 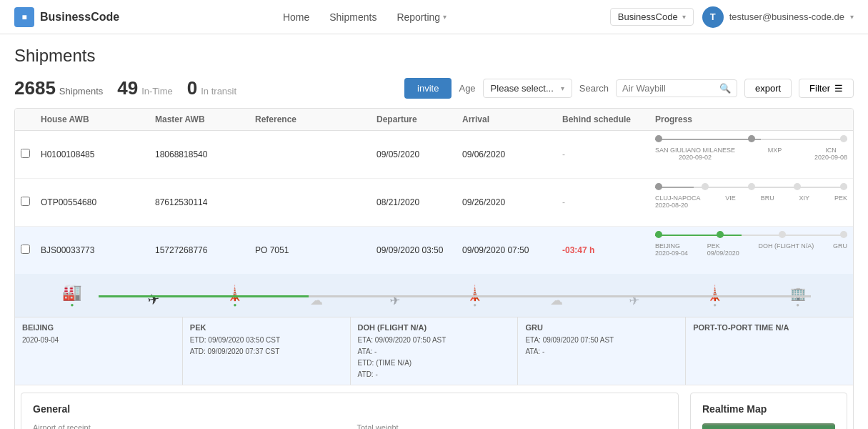 I want to click on reference: PO 7051, so click(x=316, y=250).